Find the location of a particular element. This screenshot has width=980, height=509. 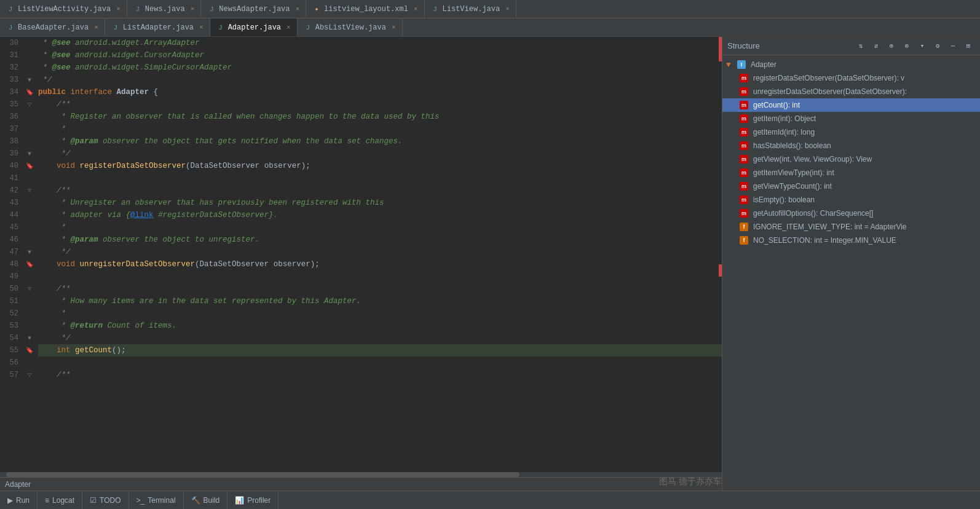

bottom-tab-run: ▶ Run is located at coordinates (18, 500).